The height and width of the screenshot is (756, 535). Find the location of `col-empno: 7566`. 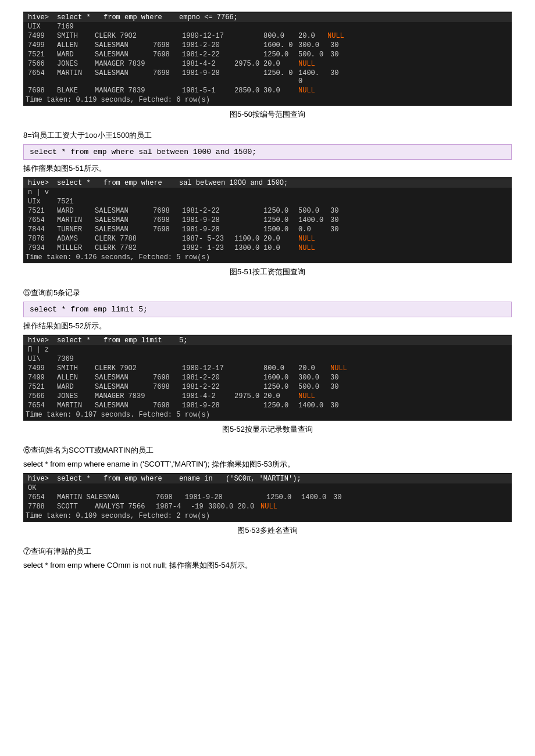

col-empno: 7566 is located at coordinates (40, 64).